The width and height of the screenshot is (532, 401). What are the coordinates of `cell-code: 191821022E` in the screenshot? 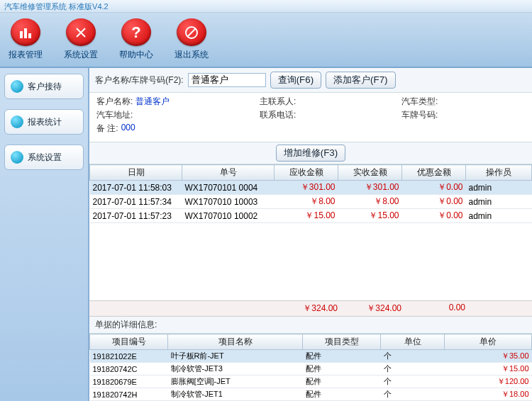 It's located at (129, 356).